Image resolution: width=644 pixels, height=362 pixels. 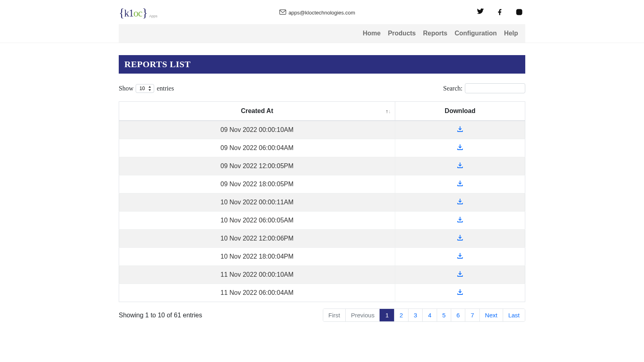 I want to click on pagination: FirstPrevious1234567NextLast, so click(x=424, y=315).